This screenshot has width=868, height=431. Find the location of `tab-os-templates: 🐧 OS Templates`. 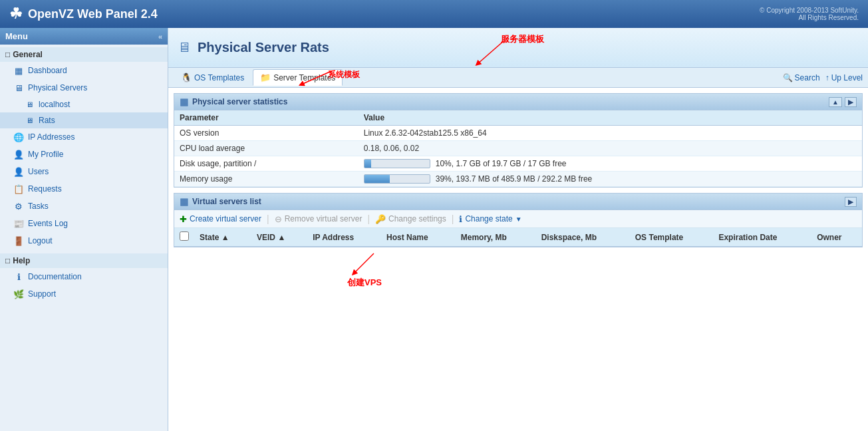

tab-os-templates: 🐧 OS Templates is located at coordinates (213, 77).